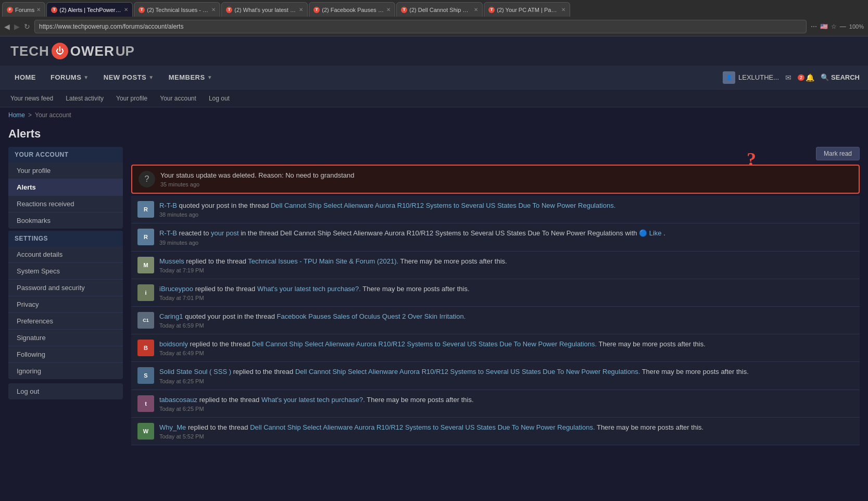 The height and width of the screenshot is (501, 868). I want to click on link-thread-latest-tech-2: What's your latest tech purchase?., so click(313, 400).